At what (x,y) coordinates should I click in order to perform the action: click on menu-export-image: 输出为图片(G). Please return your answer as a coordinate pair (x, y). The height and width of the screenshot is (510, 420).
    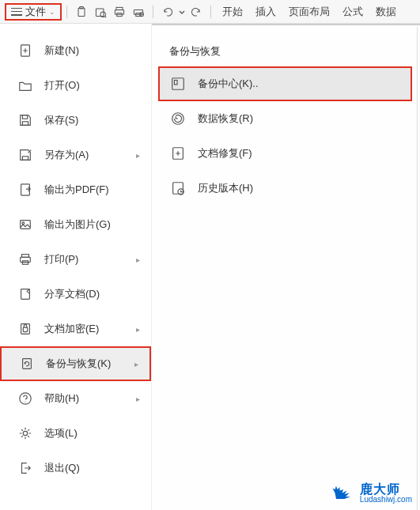
    Looking at the image, I should click on (76, 225).